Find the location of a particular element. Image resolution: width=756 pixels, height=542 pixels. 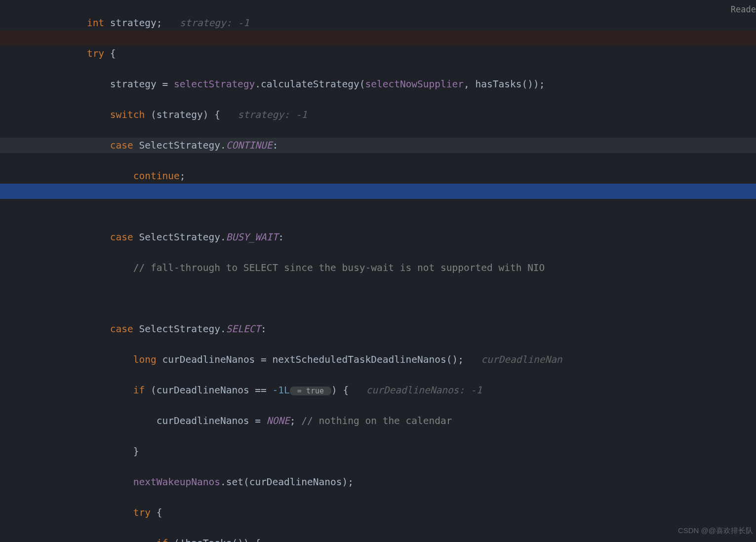

code-line: case SelectStrategy.BUSY_WAIT: is located at coordinates (378, 237).